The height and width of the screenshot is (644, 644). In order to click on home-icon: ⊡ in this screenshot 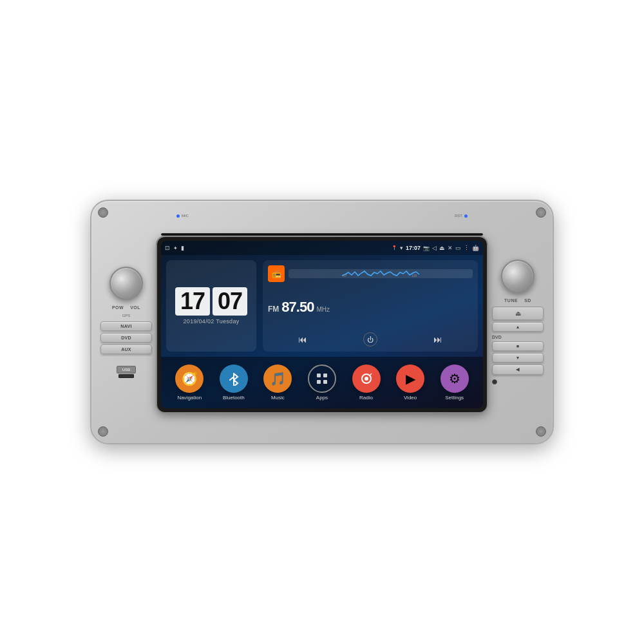, I will do `click(167, 248)`.